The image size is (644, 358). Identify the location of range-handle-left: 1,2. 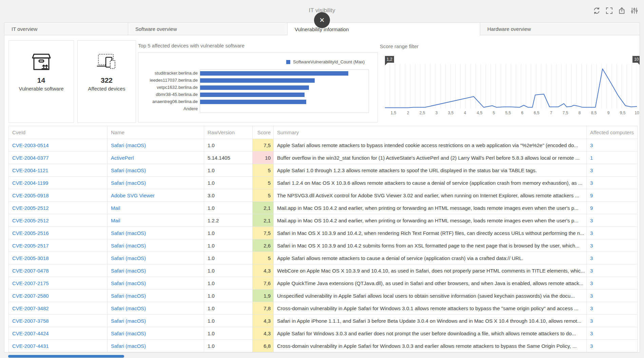
(389, 59).